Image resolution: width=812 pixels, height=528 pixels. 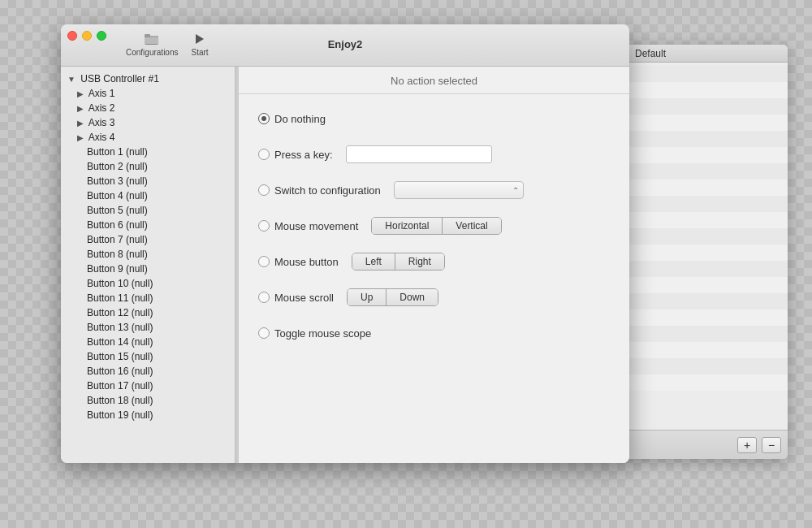 I want to click on sidebar-item-button10: Button 10 (null), so click(x=148, y=283).